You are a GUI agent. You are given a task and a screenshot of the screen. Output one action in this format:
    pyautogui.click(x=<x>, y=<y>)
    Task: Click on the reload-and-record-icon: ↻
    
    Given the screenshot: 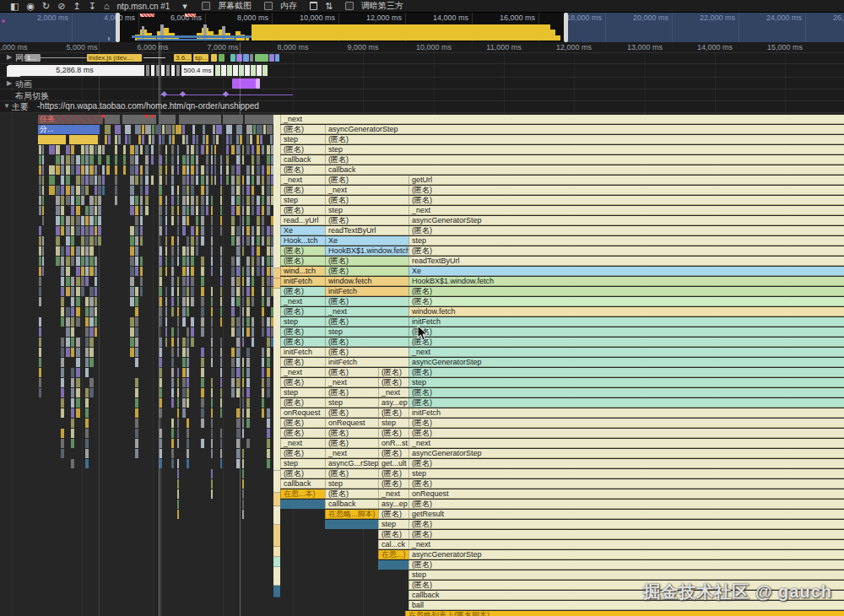 What is the action you would take?
    pyautogui.click(x=46, y=7)
    